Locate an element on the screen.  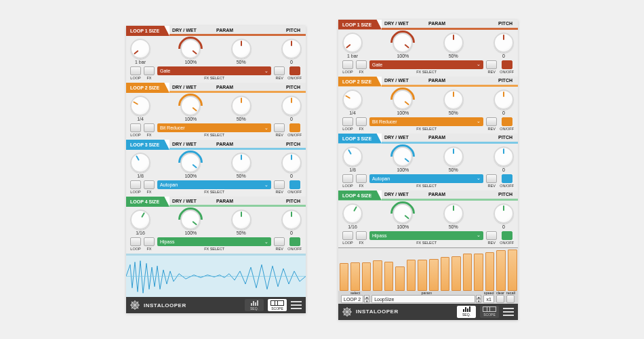
seq-recall-button is located at coordinates (510, 299).